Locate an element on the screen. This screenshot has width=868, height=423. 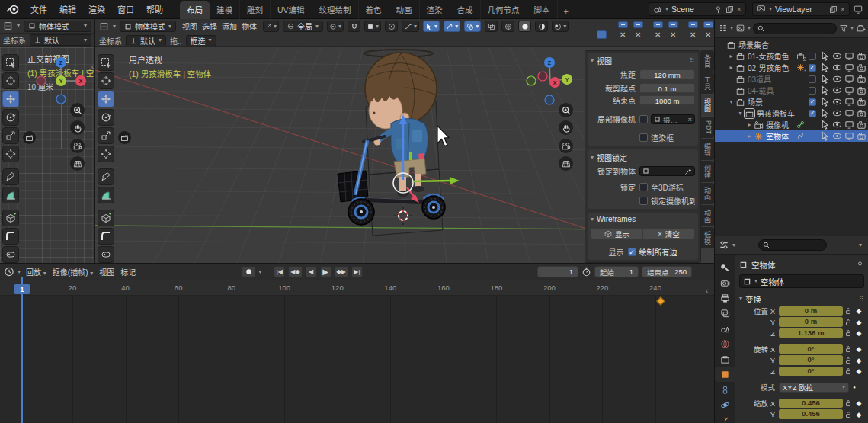
outliner-row: ▸01-女孩角色2 is located at coordinates (791, 56).